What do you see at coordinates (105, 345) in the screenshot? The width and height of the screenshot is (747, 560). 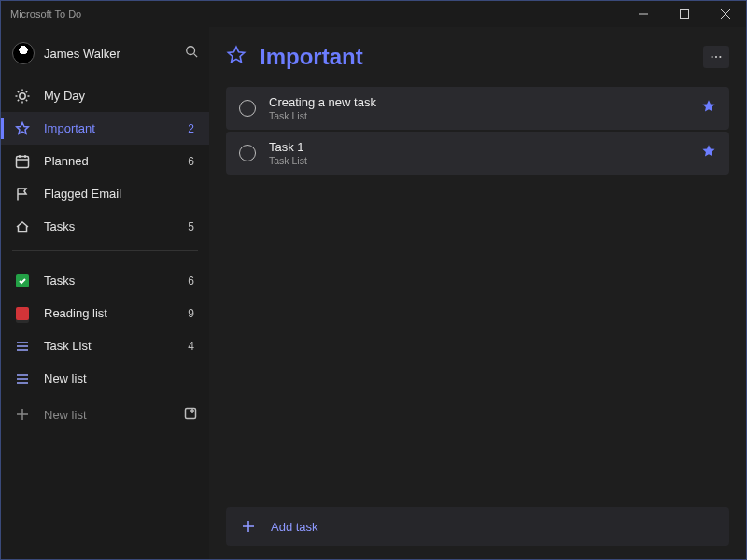 I see `sidebar-list-tasklist: Task List 4` at bounding box center [105, 345].